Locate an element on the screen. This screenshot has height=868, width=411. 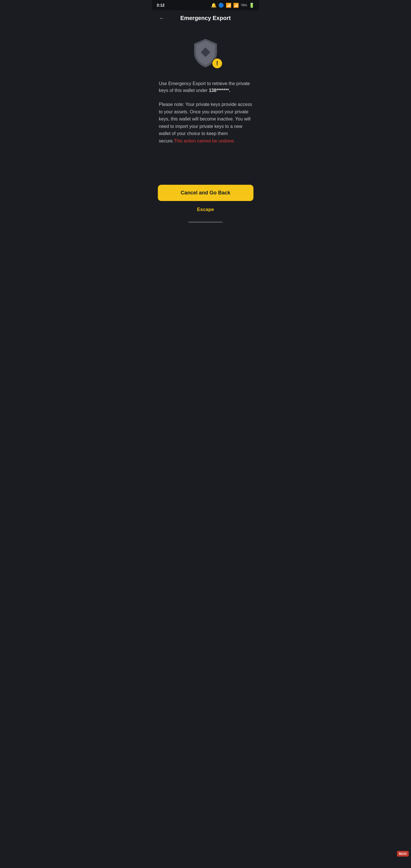
wallet-id: 138*******. is located at coordinates (220, 90).